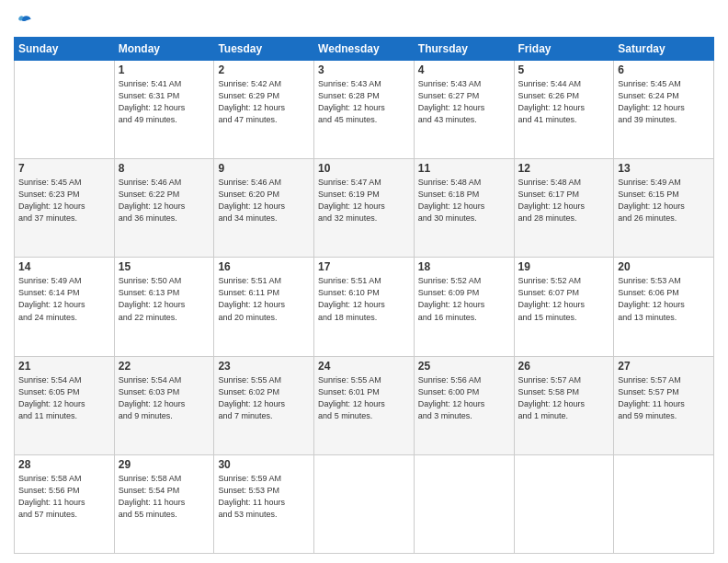  Describe the element at coordinates (564, 110) in the screenshot. I see `calendar-cell: 5Sunrise: 5:44 AM Sunset: 6:26 PM Daylig…` at that location.